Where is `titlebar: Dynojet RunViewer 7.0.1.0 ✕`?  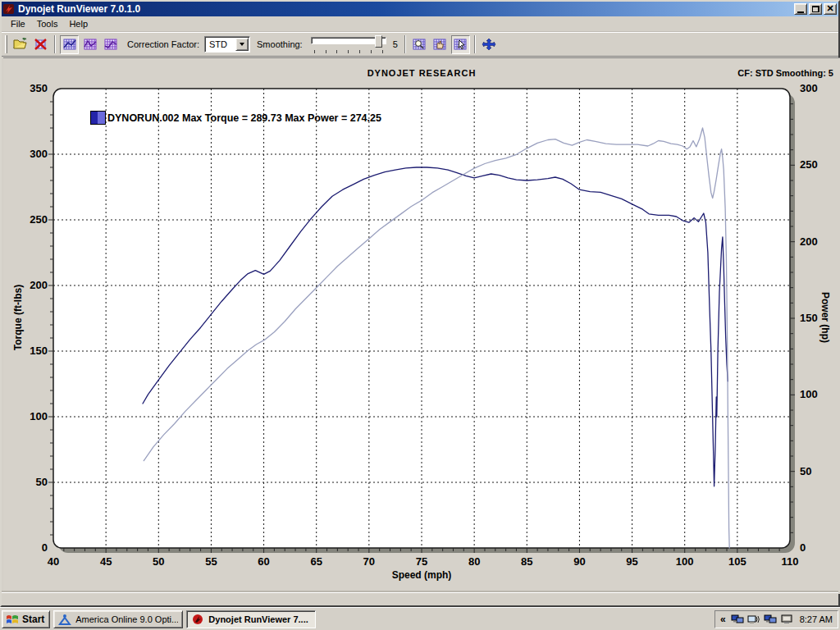 titlebar: Dynojet RunViewer 7.0.1.0 ✕ is located at coordinates (420, 9).